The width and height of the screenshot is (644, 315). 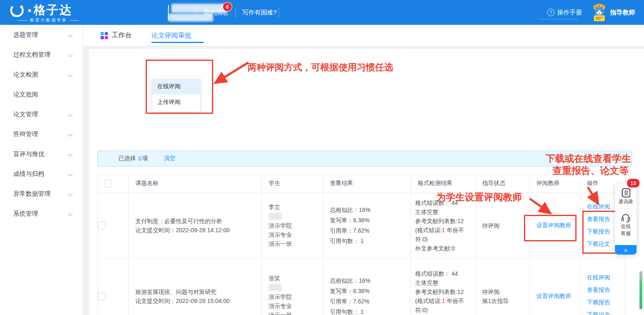 What do you see at coordinates (362, 184) in the screenshot?
I see `table-header-row: 课题名称 学生 查重结果 格式检测结果 指导状态 评阅教师 操作` at bounding box center [362, 184].